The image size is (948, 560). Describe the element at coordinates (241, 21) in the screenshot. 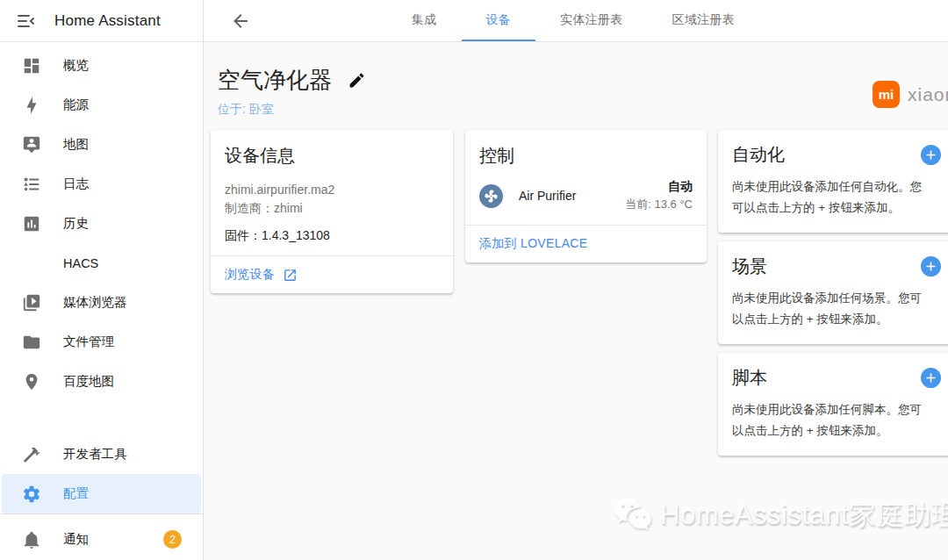

I see `back-arrow-icon` at that location.